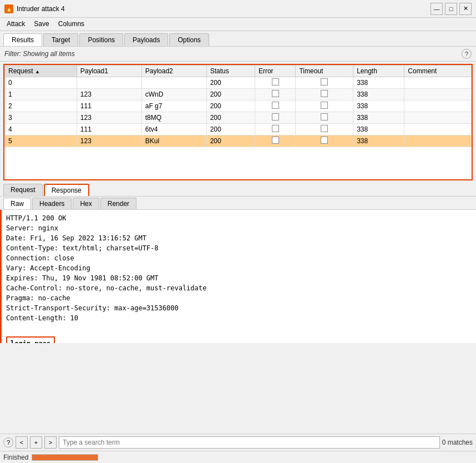  I want to click on tab-payloads: Payloads, so click(146, 40).